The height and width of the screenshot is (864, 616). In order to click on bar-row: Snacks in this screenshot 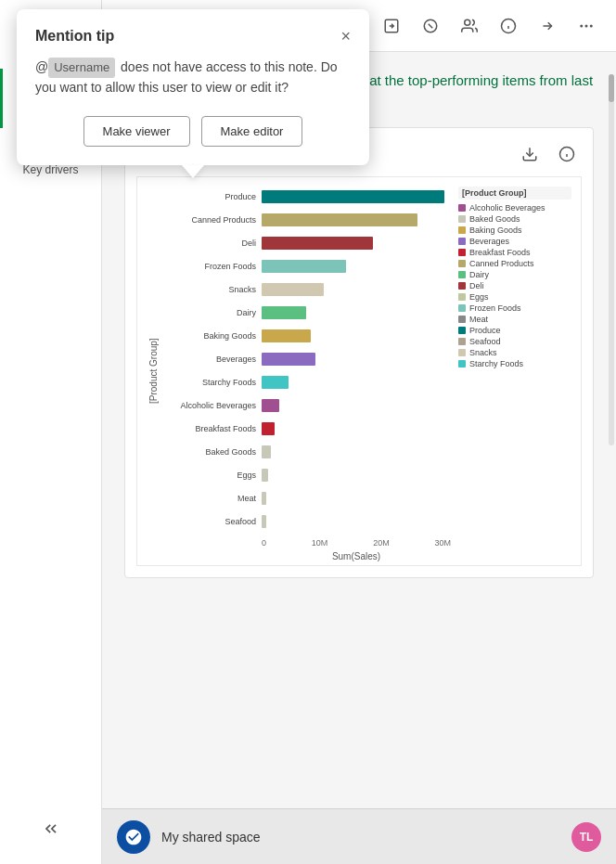, I will do `click(356, 290)`.